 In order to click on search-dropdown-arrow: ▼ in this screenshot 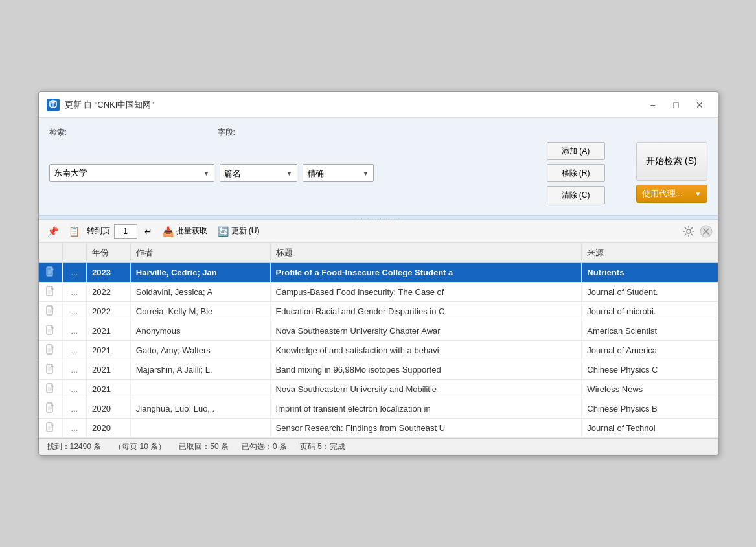, I will do `click(207, 173)`.